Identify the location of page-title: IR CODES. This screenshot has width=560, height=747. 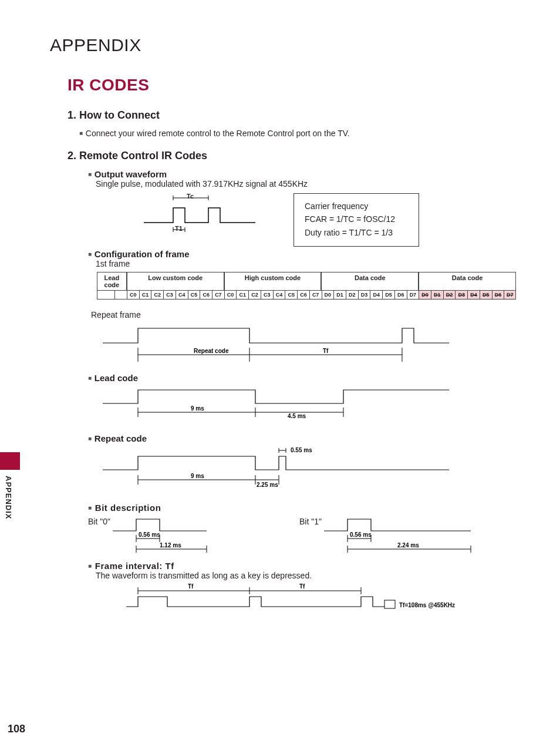
(292, 85).